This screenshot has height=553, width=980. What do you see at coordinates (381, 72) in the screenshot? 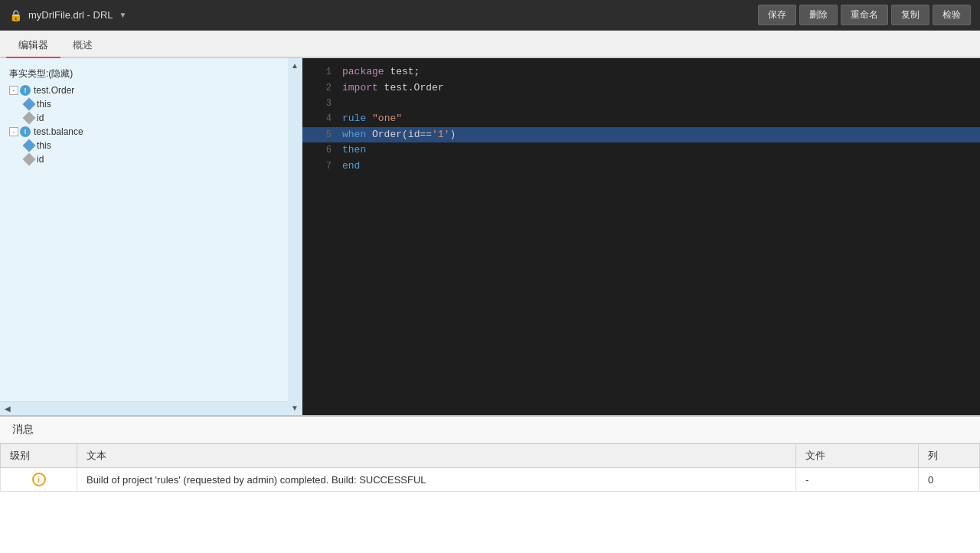
I see `code-content-1: package test;` at bounding box center [381, 72].